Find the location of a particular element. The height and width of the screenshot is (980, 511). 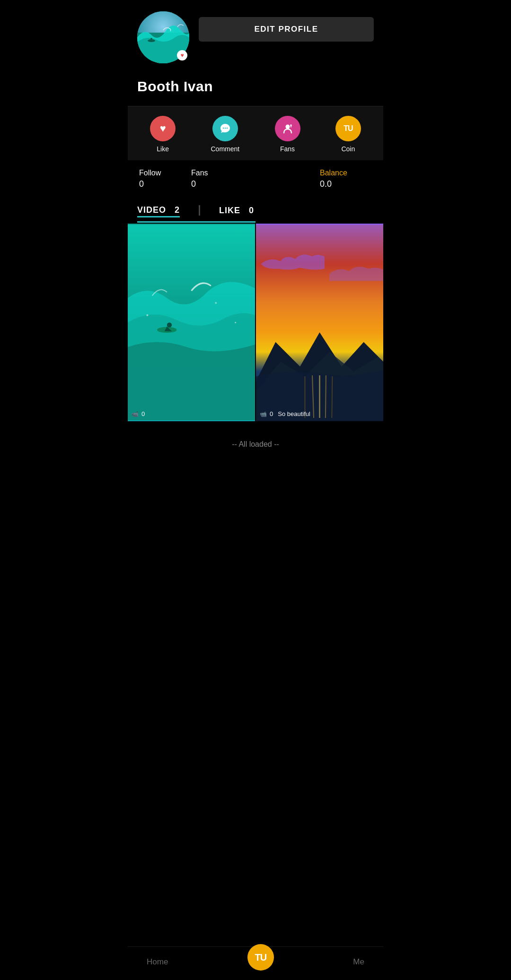

tab-video: VIDEO 2 is located at coordinates (159, 210).